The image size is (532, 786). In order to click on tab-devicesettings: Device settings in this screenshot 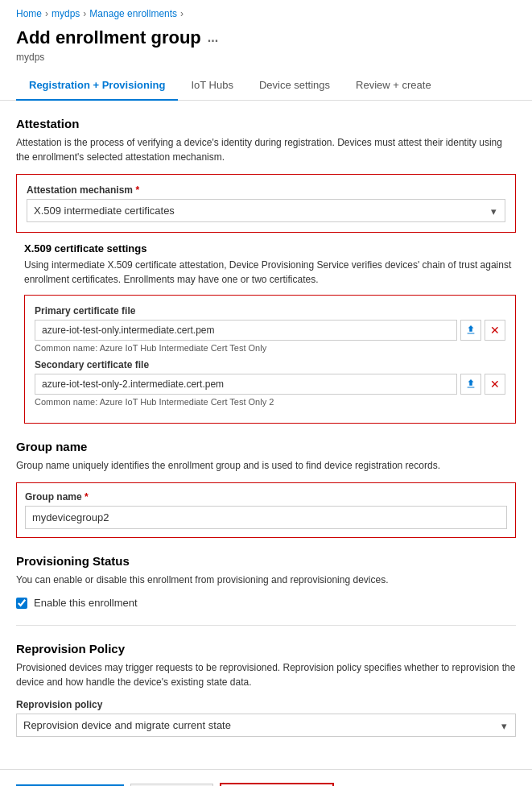, I will do `click(295, 85)`.